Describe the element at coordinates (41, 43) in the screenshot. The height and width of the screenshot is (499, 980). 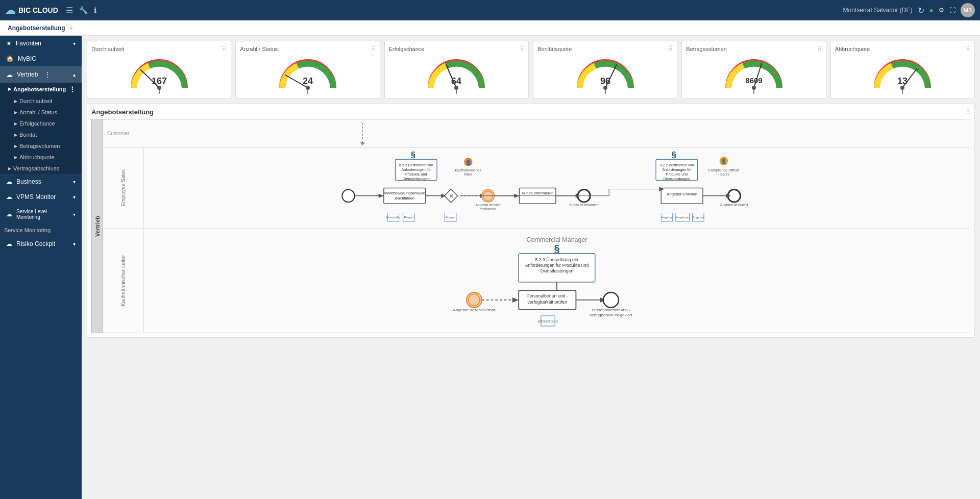
I see `sidebar-item-favoriten: ★ Favoriten ▾` at that location.